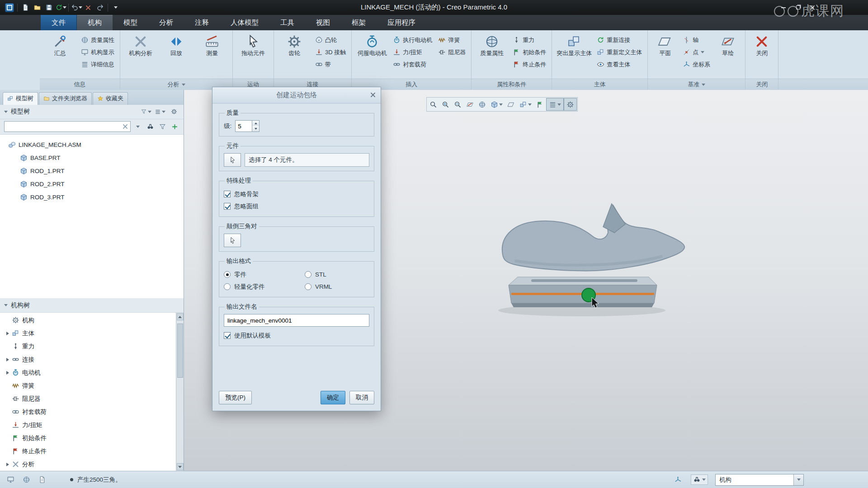  I want to click on tab-framework: 框架, so click(359, 23).